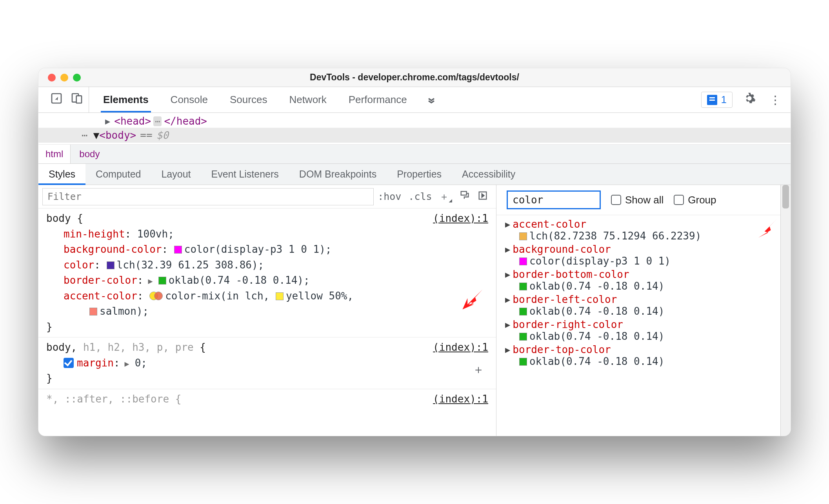 The image size is (829, 504). What do you see at coordinates (118, 174) in the screenshot?
I see `subtab-computed: Computed` at bounding box center [118, 174].